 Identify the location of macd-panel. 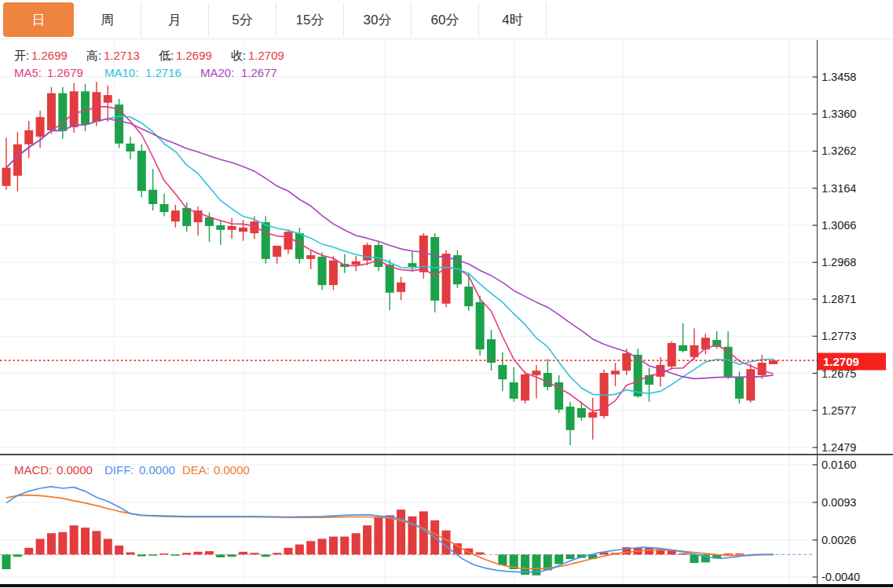
(407, 531).